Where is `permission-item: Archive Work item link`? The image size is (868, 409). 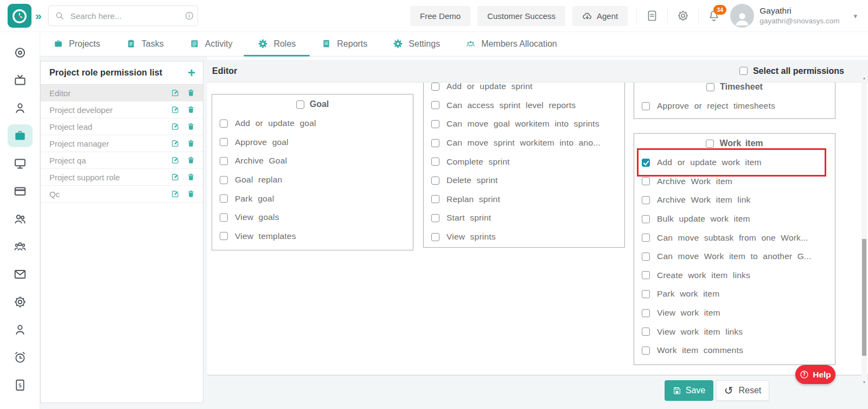 permission-item: Archive Work item link is located at coordinates (735, 200).